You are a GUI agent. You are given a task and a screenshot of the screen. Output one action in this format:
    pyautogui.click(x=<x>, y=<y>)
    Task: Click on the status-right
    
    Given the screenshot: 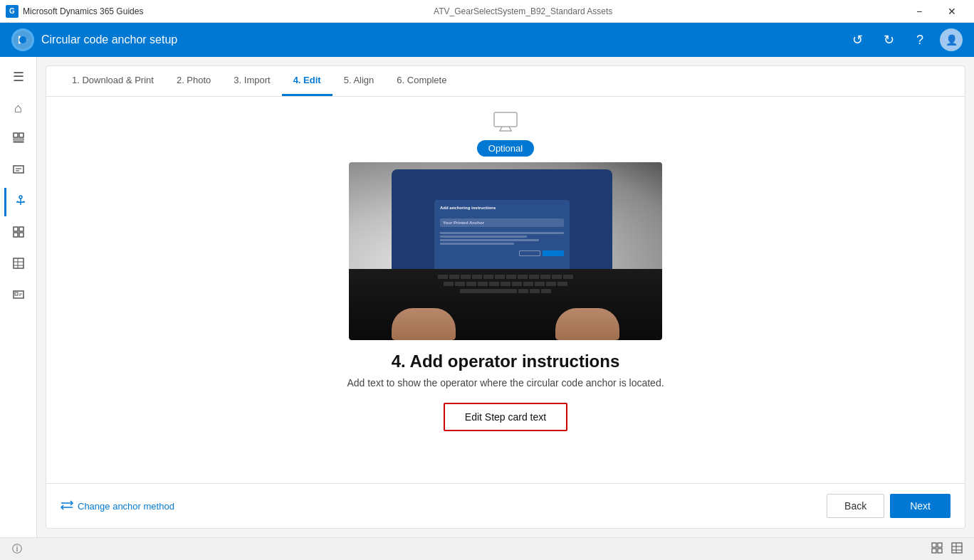 What is the action you would take?
    pyautogui.click(x=947, y=549)
    